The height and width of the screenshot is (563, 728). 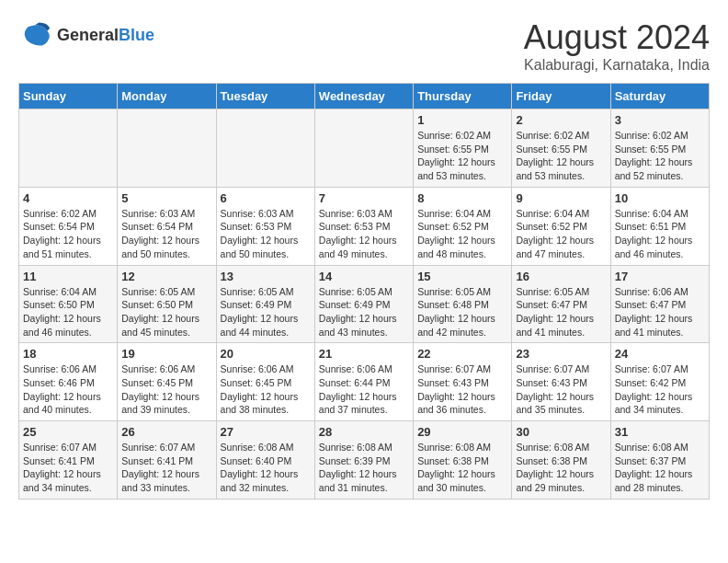 I want to click on weekday-header: Thursday, so click(x=463, y=97).